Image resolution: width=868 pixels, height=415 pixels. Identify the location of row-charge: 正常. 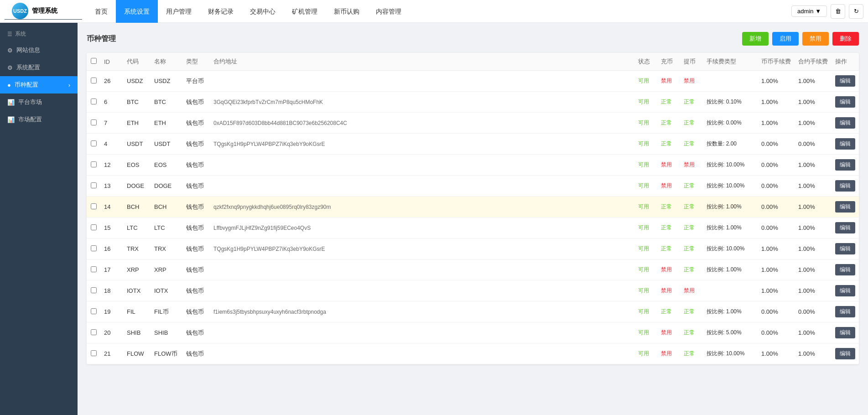
(669, 228).